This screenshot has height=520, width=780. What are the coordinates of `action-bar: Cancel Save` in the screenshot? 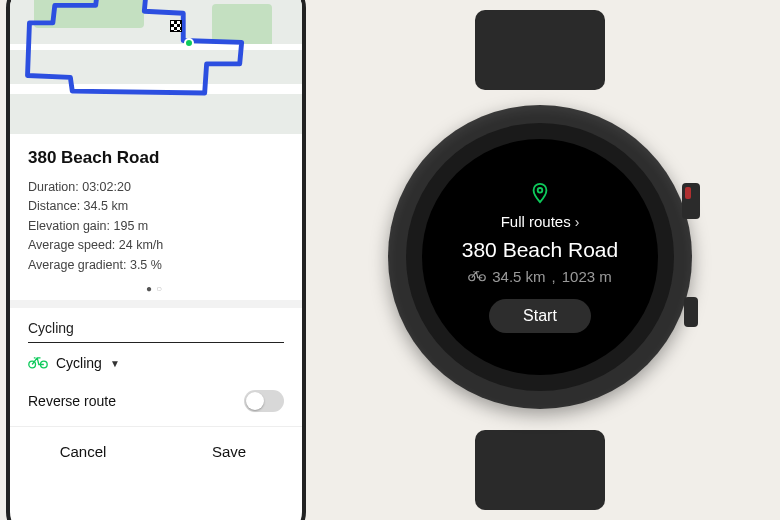 It's located at (156, 451).